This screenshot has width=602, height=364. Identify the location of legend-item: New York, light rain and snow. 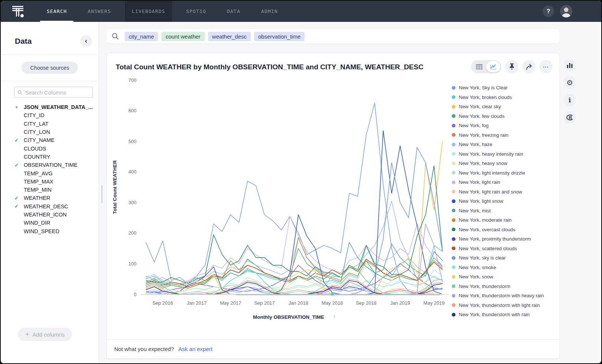
(503, 192).